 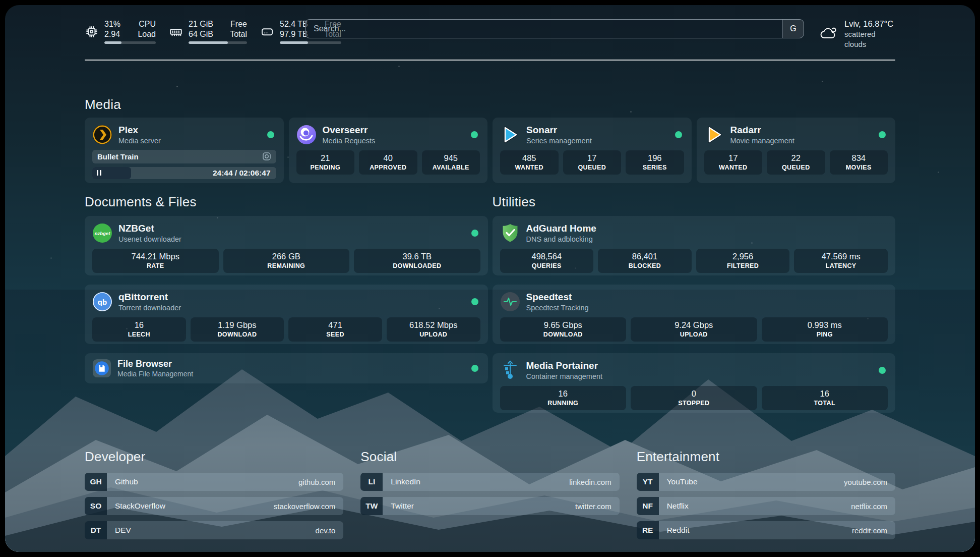 What do you see at coordinates (766, 506) in the screenshot?
I see `bookmark-netflix: NF Netflix netflix.com` at bounding box center [766, 506].